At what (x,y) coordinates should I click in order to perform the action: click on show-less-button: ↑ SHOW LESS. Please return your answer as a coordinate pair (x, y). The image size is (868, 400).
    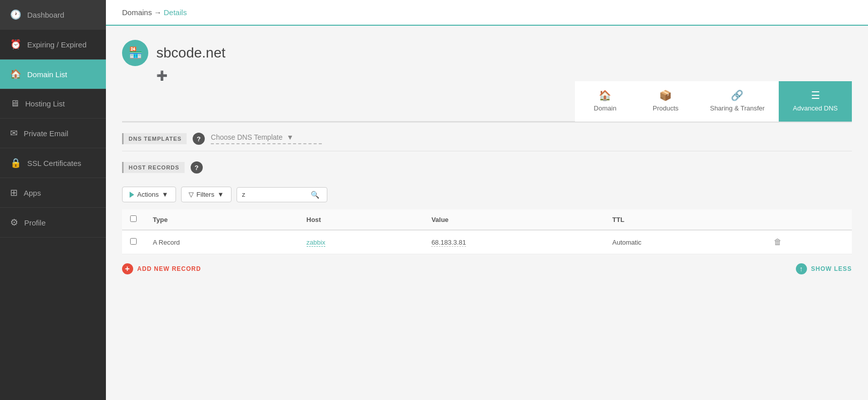
    Looking at the image, I should click on (824, 269).